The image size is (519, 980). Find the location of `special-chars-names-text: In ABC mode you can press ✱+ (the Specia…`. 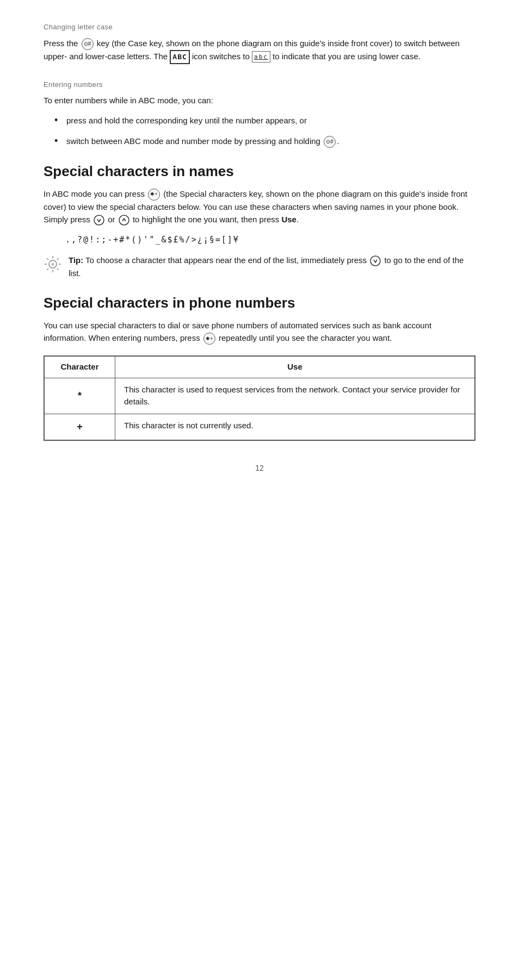

special-chars-names-text: In ABC mode you can press ✱+ (the Specia… is located at coordinates (260, 207).